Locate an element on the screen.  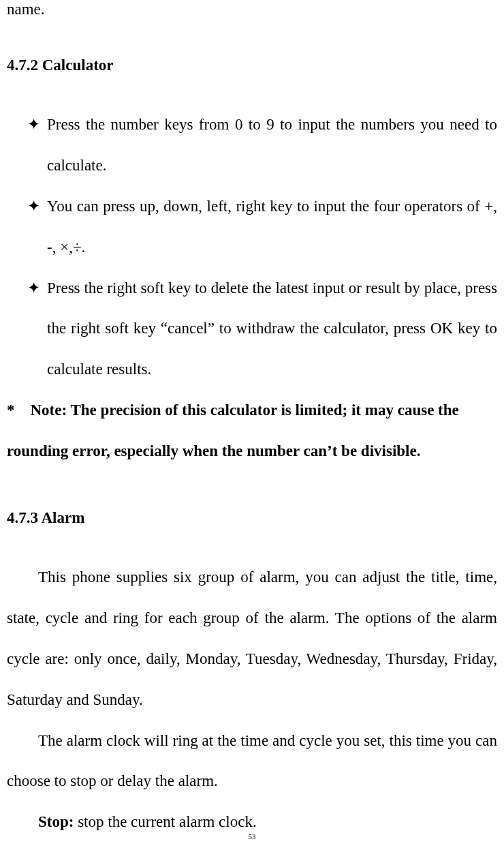
section-heading-alarm: 4.7.3 Alarm is located at coordinates (252, 518).